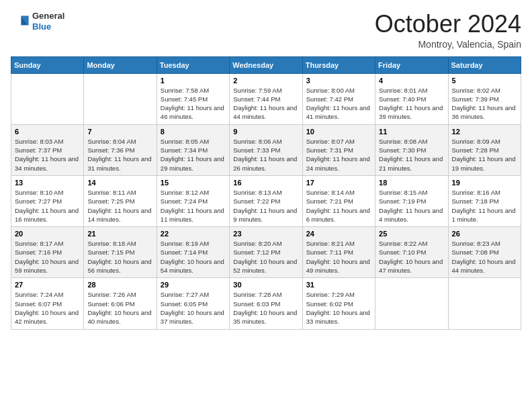 Image resolution: width=532 pixels, height=411 pixels. I want to click on calendar-cell: 1Sunrise: 7:58 AMSunset: 7:45 PMDaylight…, so click(193, 99).